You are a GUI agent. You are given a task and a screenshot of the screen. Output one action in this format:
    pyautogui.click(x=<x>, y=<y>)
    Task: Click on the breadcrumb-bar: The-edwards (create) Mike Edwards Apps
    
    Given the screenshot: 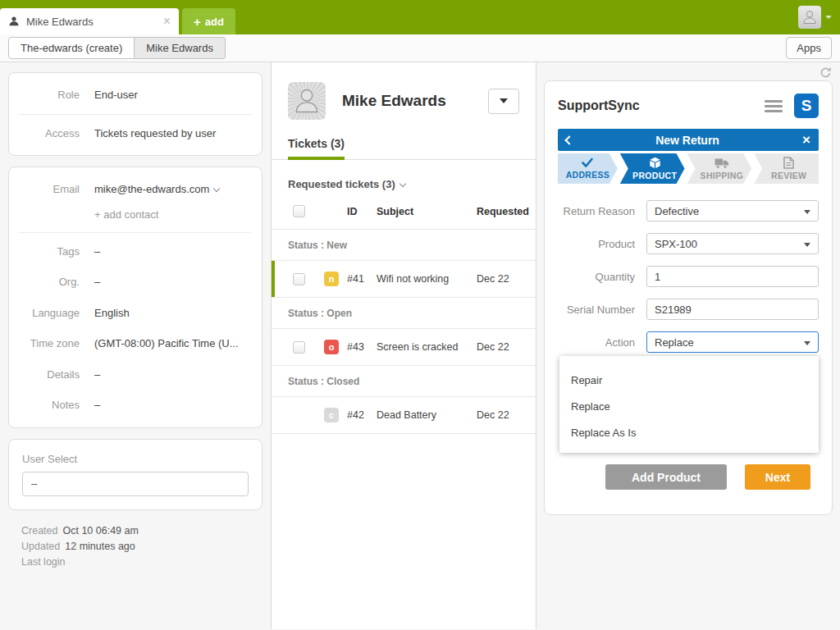 What is the action you would take?
    pyautogui.click(x=420, y=48)
    